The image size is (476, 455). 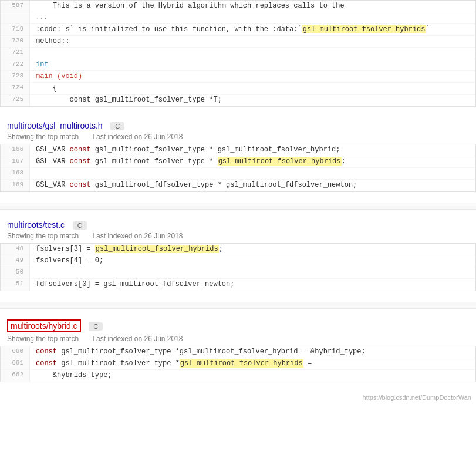 I want to click on line-num-662: 662, so click(x=15, y=376).